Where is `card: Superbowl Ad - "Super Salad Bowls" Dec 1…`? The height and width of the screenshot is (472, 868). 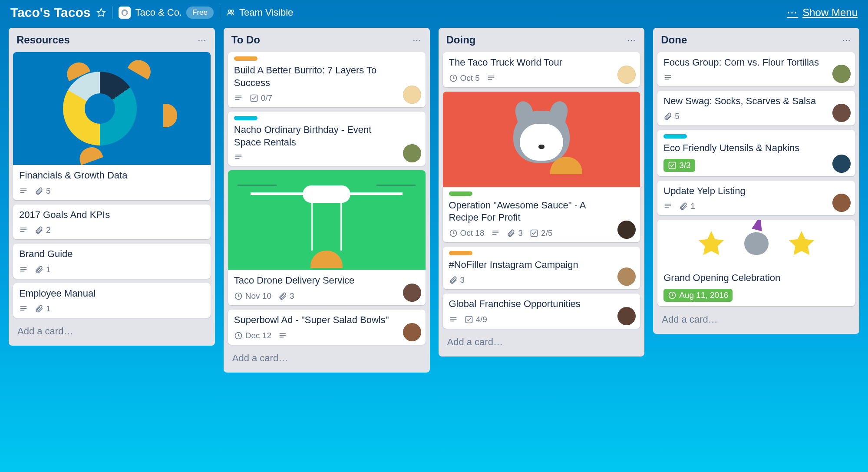
card: Superbowl Ad - "Super Salad Bowls" Dec 1… is located at coordinates (327, 327).